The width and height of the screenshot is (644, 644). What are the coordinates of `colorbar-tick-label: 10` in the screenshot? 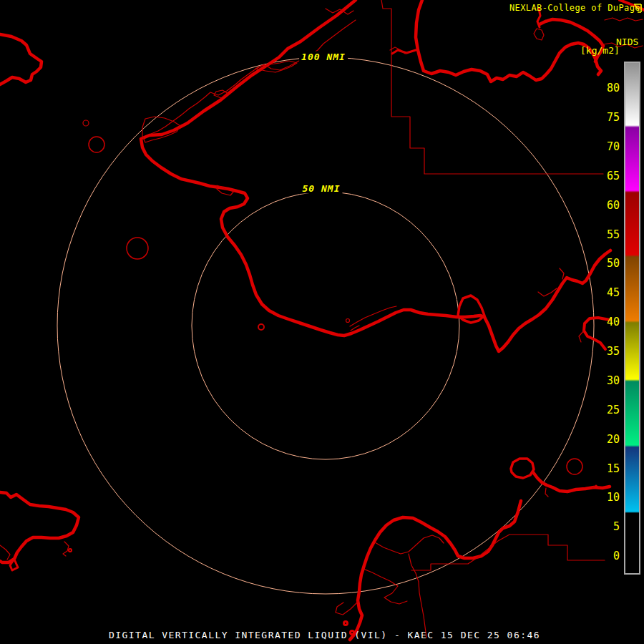 It's located at (609, 497).